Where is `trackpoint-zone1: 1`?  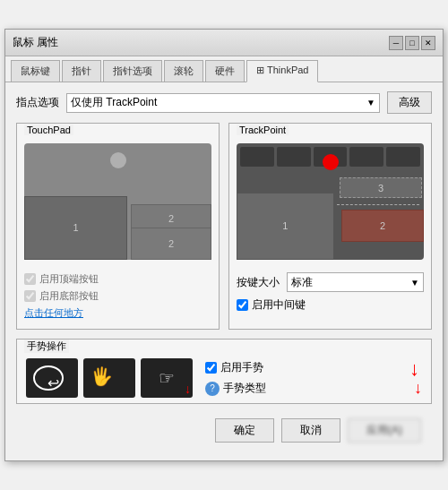 trackpoint-zone1: 1 is located at coordinates (285, 226).